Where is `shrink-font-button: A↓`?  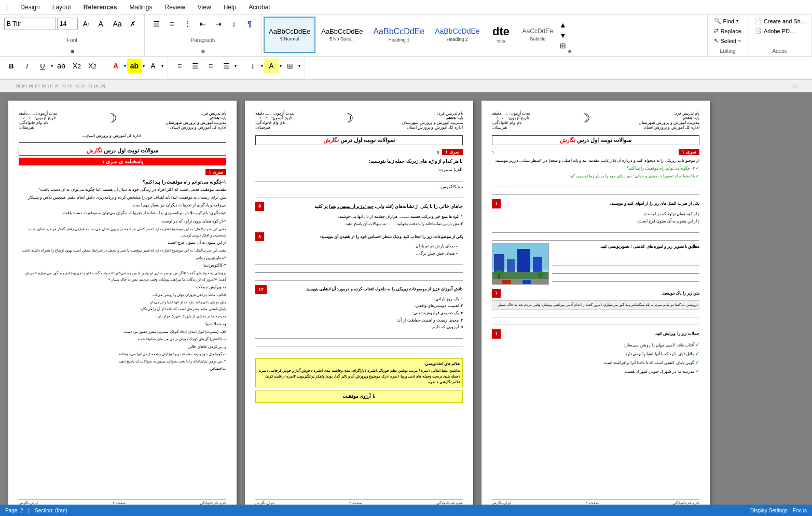 shrink-font-button: A↓ is located at coordinates (102, 24).